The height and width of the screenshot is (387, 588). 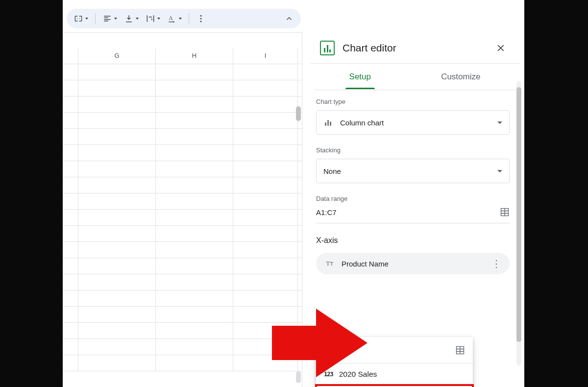 I want to click on close-button, so click(x=501, y=48).